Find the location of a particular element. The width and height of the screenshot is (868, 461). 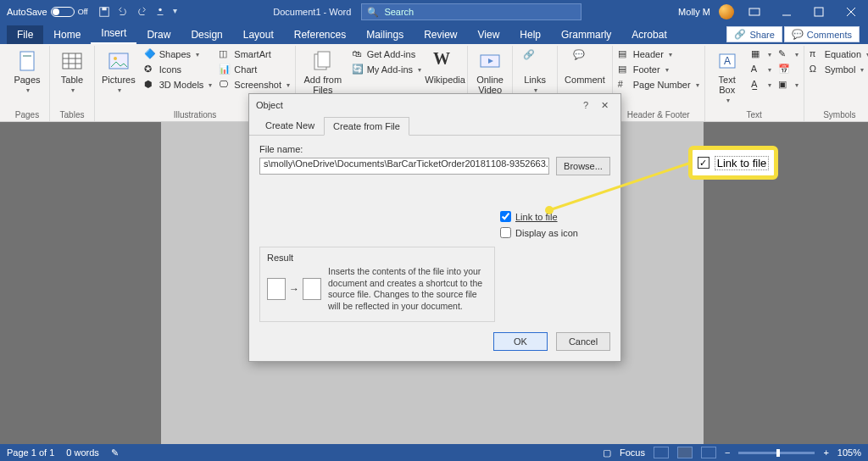

wordart-icon: A is located at coordinates (757, 69).